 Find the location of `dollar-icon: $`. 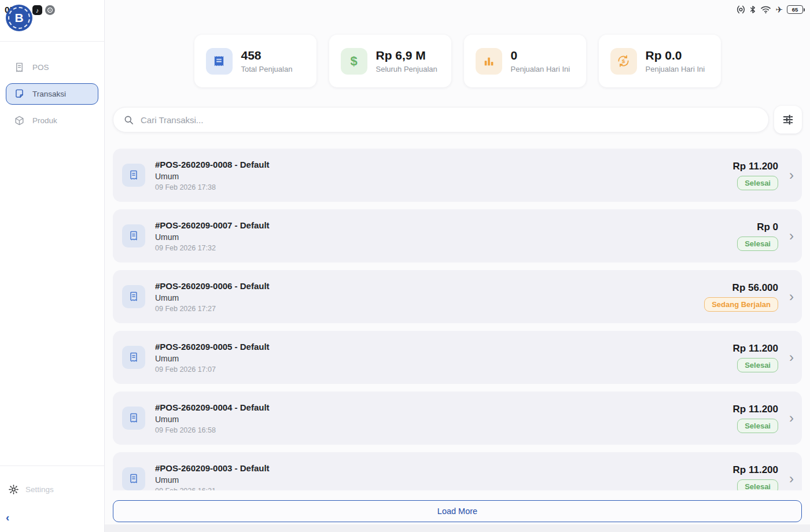

dollar-icon: $ is located at coordinates (354, 61).